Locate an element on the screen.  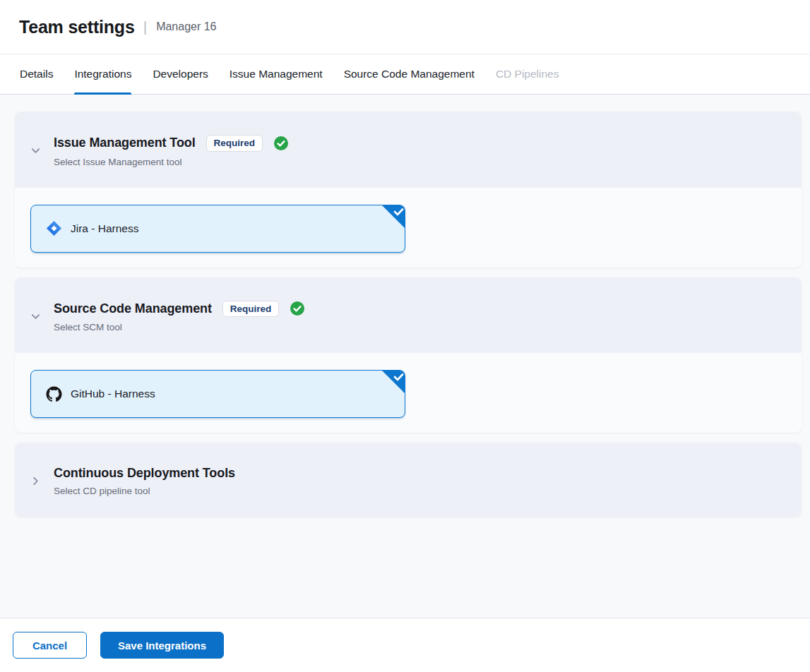
page-subtitle: Manager 16 is located at coordinates (186, 27).